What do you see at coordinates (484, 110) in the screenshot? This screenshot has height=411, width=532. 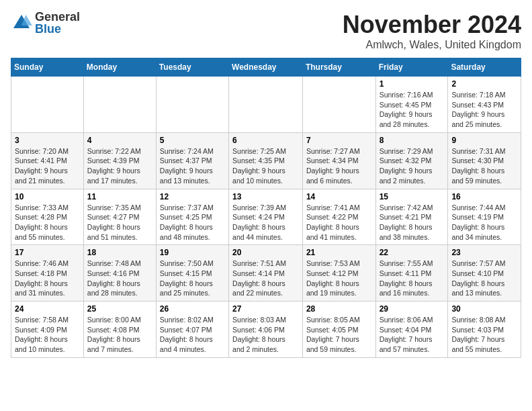 I see `day-info: Sunrise: 7:18 AM Sunset: 4:43 PM Dayligh…` at bounding box center [484, 110].